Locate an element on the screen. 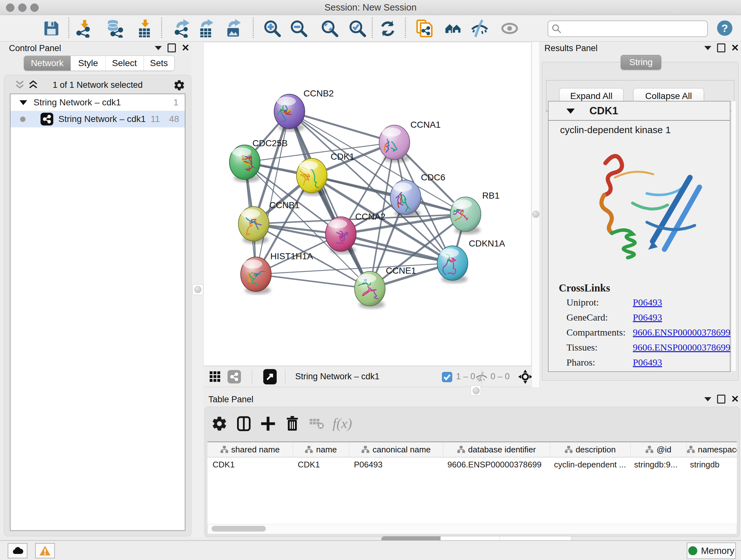 The height and width of the screenshot is (560, 741). memory-button: Memory is located at coordinates (712, 551).